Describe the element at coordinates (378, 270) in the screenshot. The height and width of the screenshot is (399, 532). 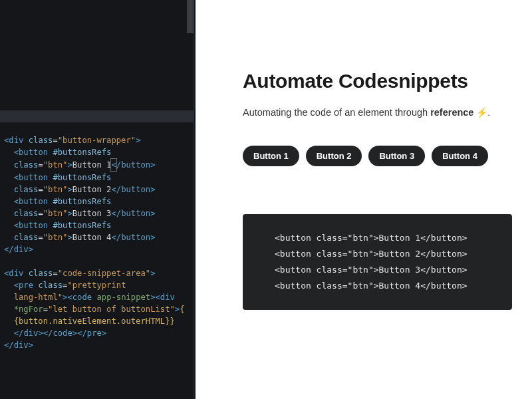
I see `snippet-line: <button class="btn">Button 3</button>` at that location.